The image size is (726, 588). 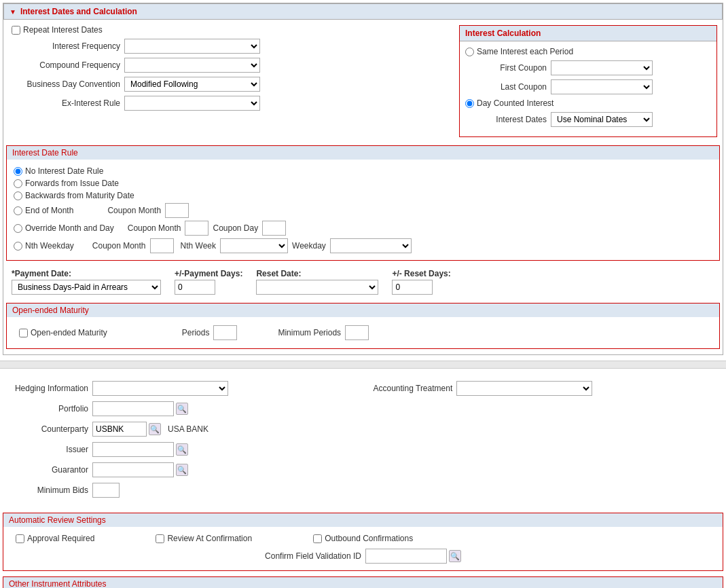 I want to click on override-month-radio, so click(x=18, y=228).